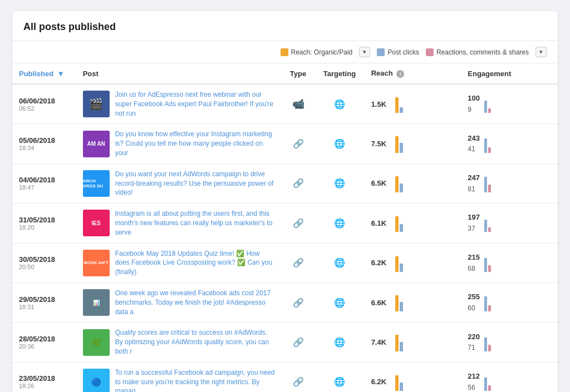 This screenshot has width=570, height=392. What do you see at coordinates (381, 224) in the screenshot?
I see `reach-value: 6.1K` at bounding box center [381, 224].